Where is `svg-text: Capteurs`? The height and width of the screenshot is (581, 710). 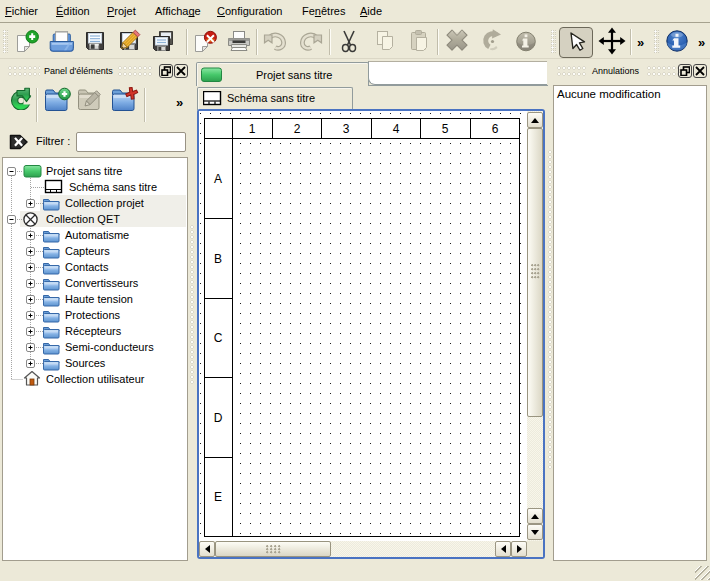
svg-text: Capteurs is located at coordinates (88, 251).